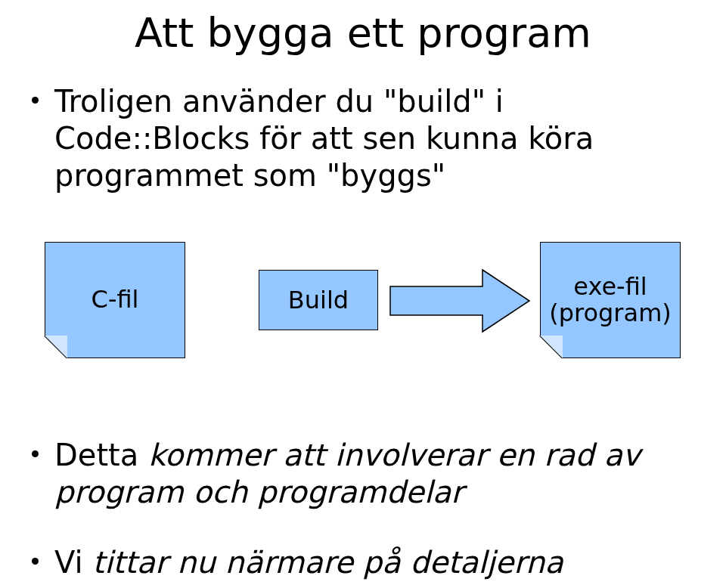 The width and height of the screenshot is (726, 588). Describe the element at coordinates (101, 455) in the screenshot. I see `bullet-2-prefix: Detta` at that location.